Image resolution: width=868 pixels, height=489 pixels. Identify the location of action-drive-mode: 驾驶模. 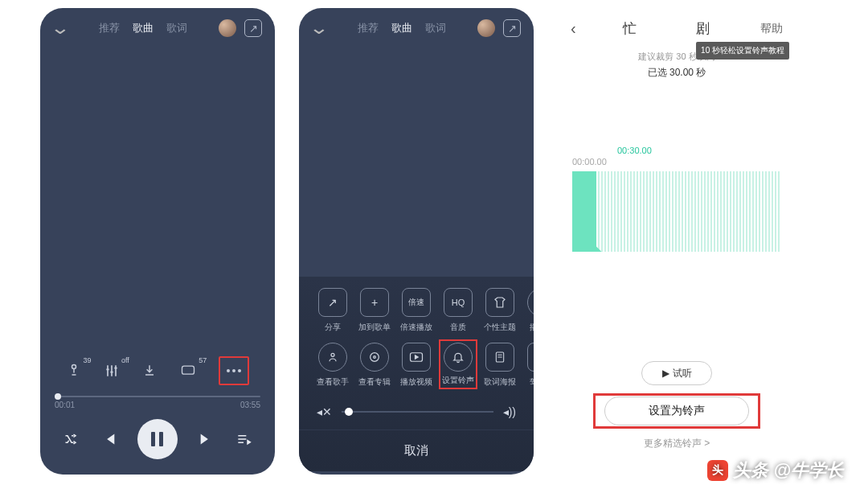
(527, 365).